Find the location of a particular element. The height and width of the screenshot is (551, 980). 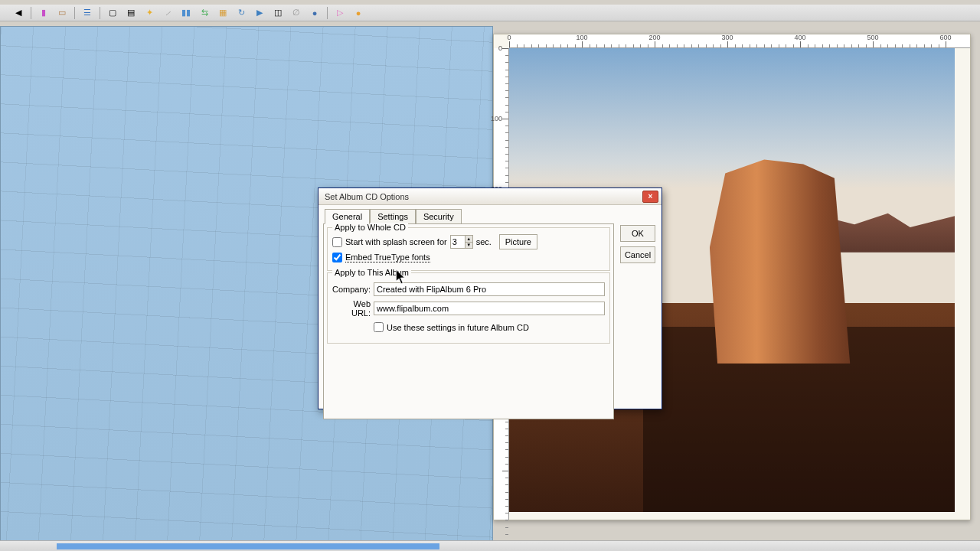

set-album-cd-options-dialog: Set Album CD Options × General Settings … is located at coordinates (490, 298).